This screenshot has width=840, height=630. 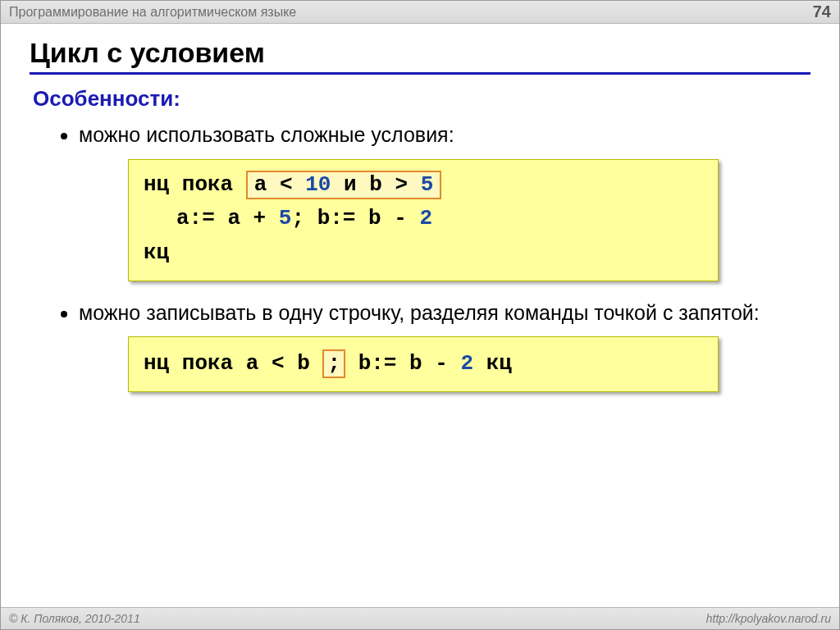 I want to click on code2-line1: нц пока a < b ; b:= b - 2 кц, so click(x=423, y=364).